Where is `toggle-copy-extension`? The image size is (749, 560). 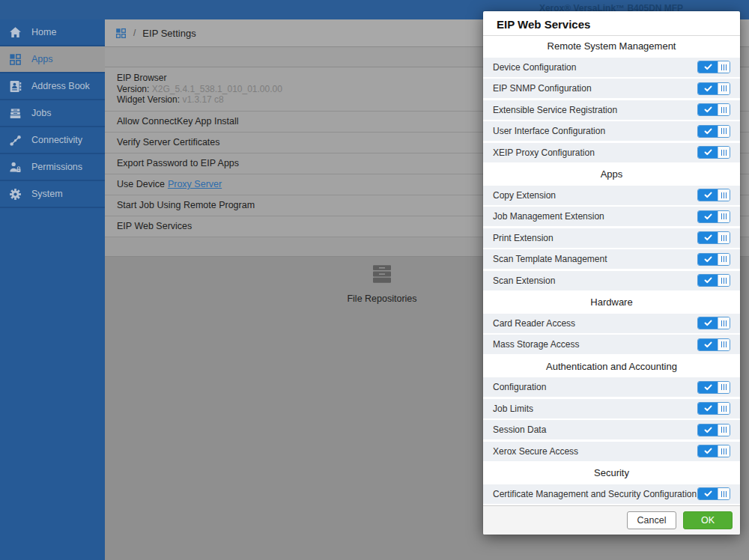
toggle-copy-extension is located at coordinates (714, 195).